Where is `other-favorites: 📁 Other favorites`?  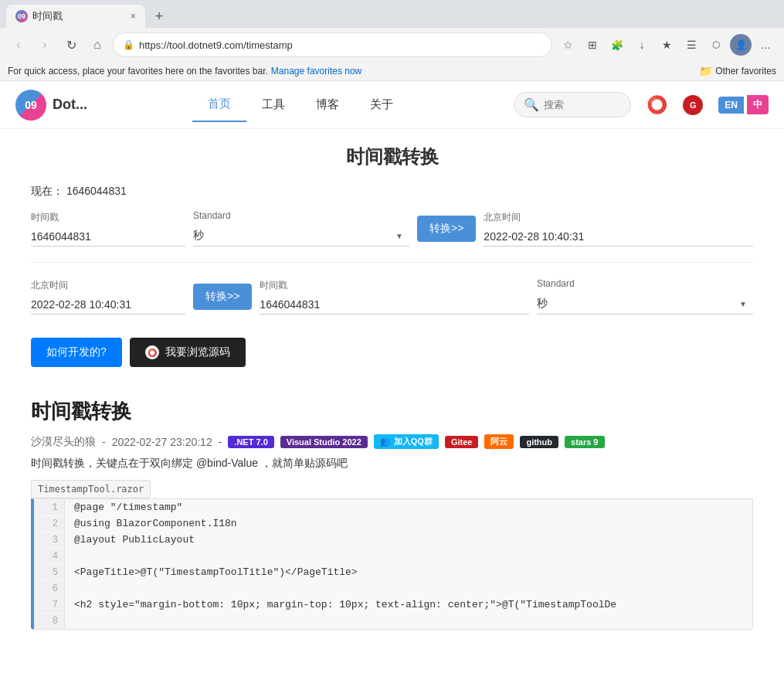 other-favorites: 📁 Other favorites is located at coordinates (738, 71).